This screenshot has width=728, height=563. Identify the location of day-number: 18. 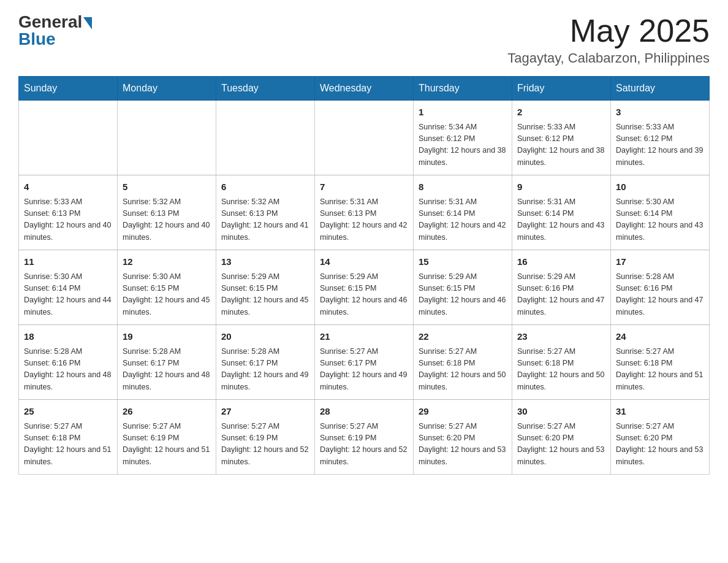
(68, 337).